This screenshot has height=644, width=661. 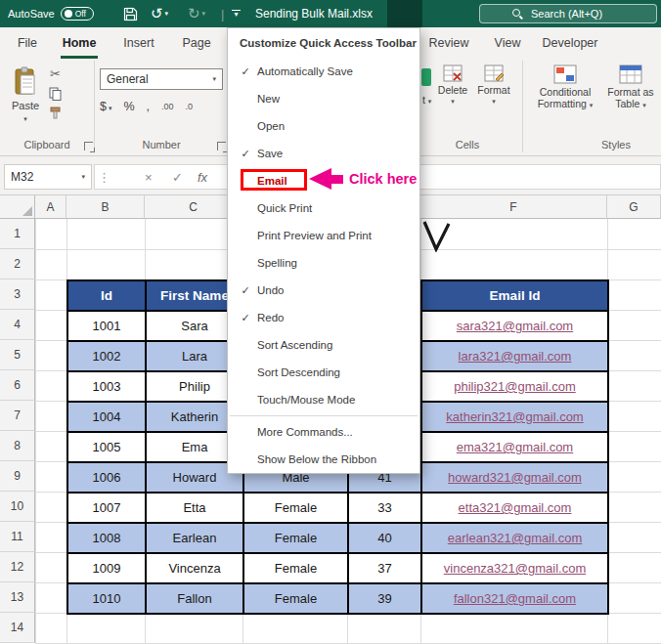 What do you see at coordinates (324, 236) in the screenshot?
I see `menu-item-print-preview-and-print: Print Preview and Print` at bounding box center [324, 236].